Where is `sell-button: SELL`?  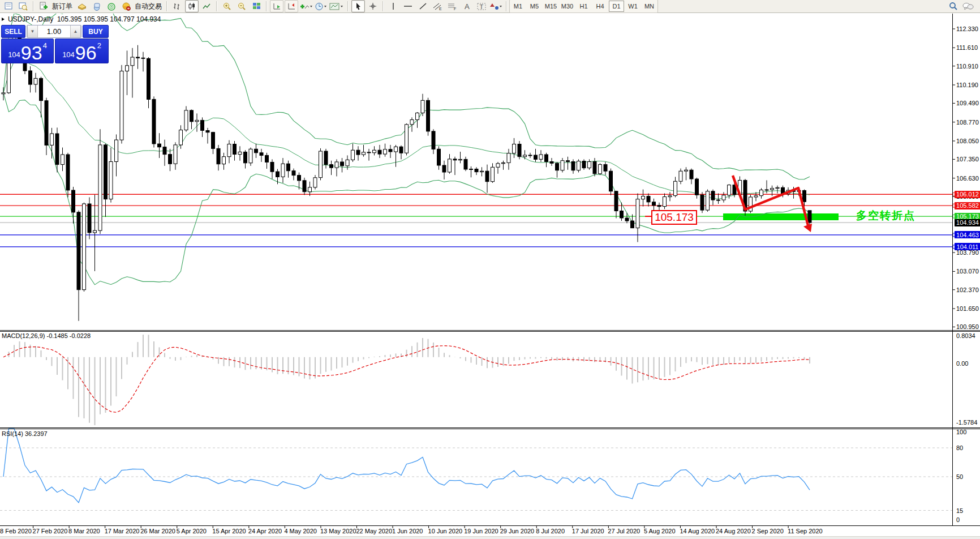
sell-button: SELL is located at coordinates (14, 32).